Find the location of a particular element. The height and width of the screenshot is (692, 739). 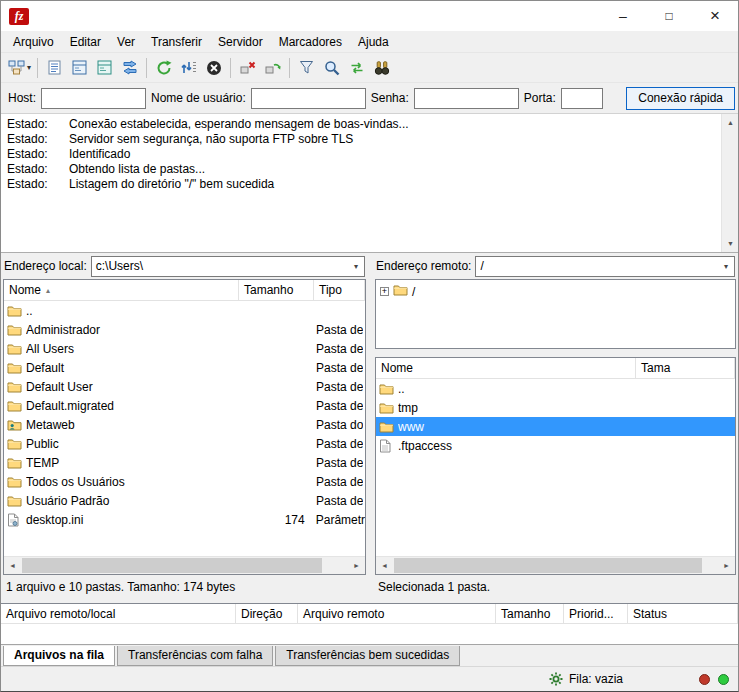

quickconnect-button: Conexão rápida is located at coordinates (680, 98).